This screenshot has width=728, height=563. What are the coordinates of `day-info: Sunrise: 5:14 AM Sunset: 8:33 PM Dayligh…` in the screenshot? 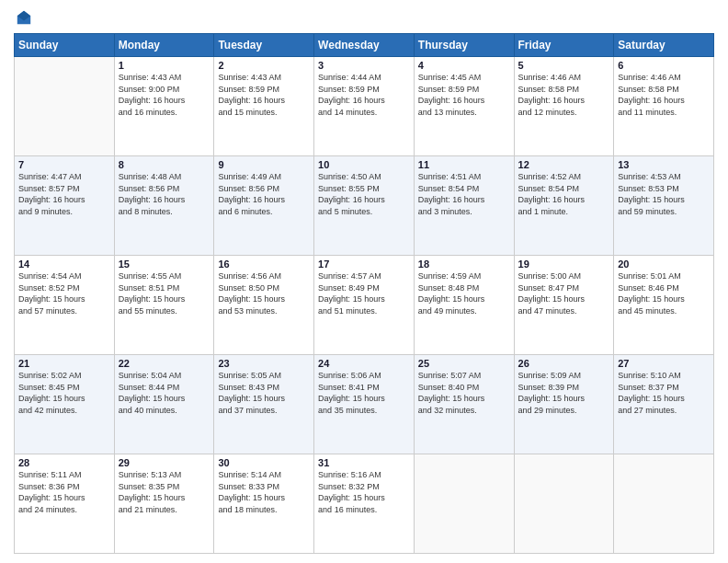 It's located at (264, 492).